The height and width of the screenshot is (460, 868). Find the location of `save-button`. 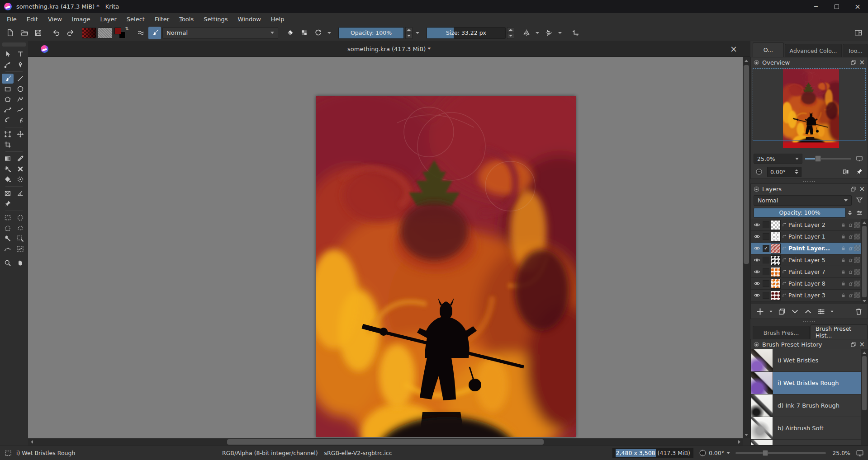

save-button is located at coordinates (38, 33).